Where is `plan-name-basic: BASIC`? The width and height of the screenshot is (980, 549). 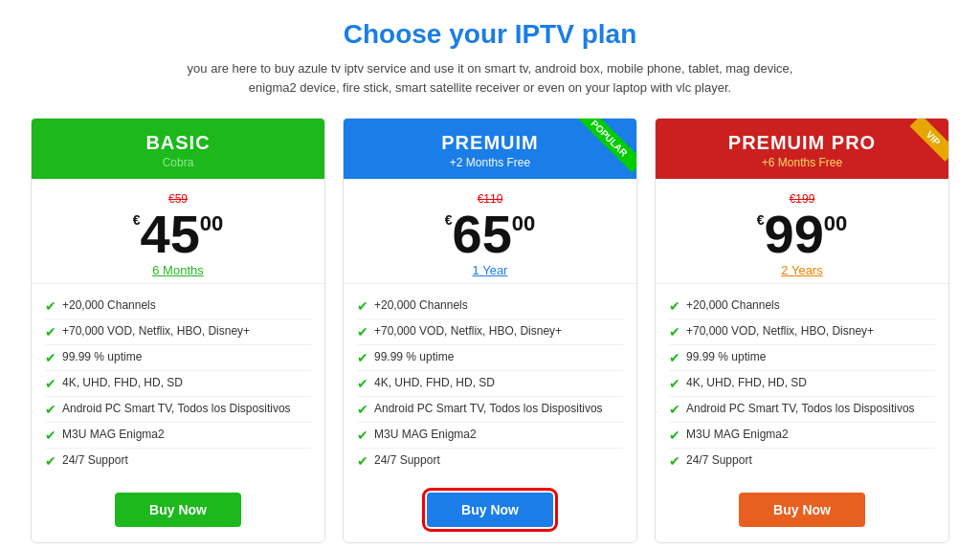 plan-name-basic: BASIC is located at coordinates (178, 143).